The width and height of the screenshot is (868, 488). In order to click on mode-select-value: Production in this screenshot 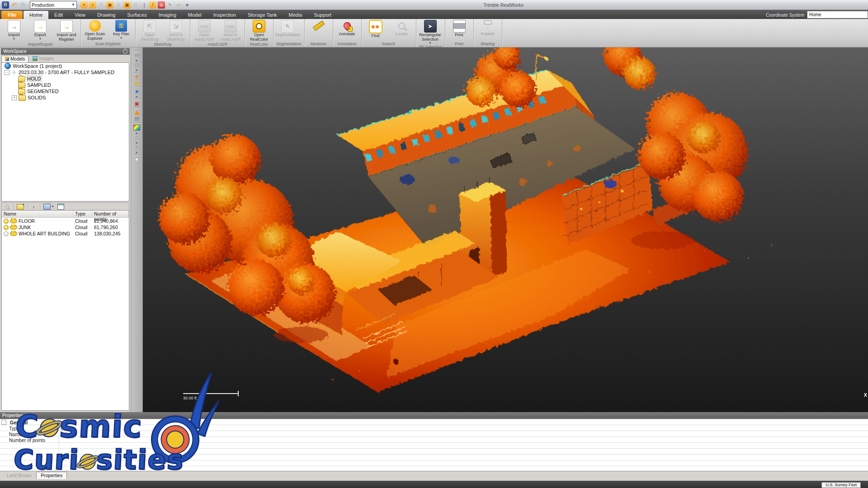, I will do `click(43, 5)`.